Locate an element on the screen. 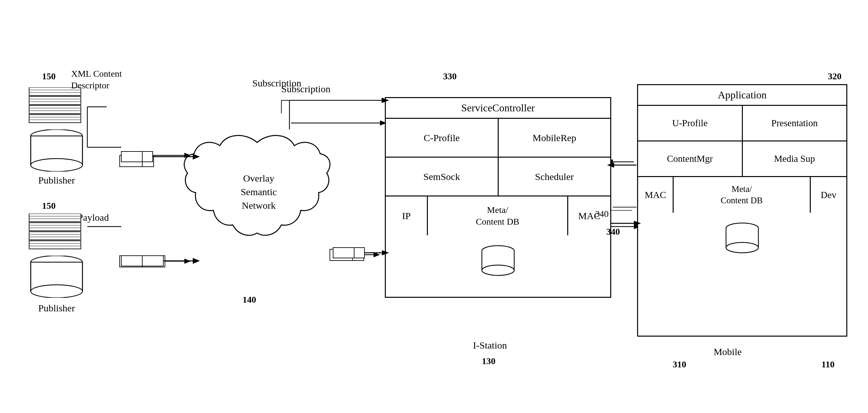  semsock-cell: SemSock is located at coordinates (441, 177).